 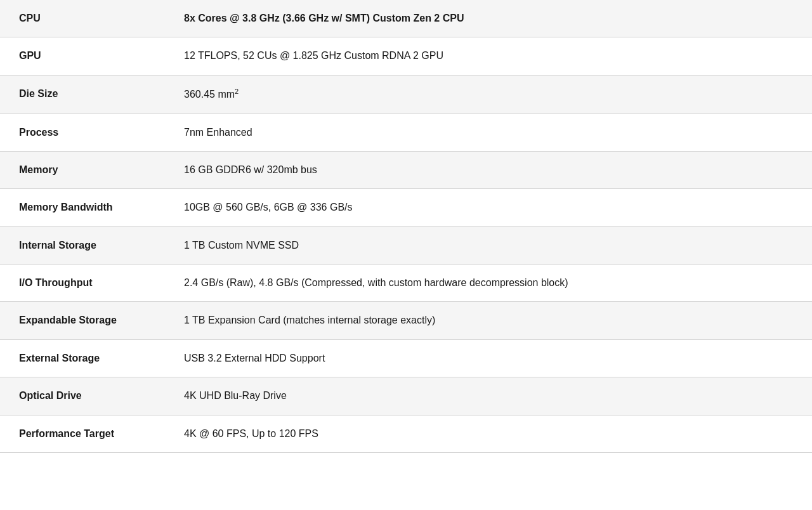 What do you see at coordinates (406, 132) in the screenshot?
I see `table-row: Process7nm Enhanced` at bounding box center [406, 132].